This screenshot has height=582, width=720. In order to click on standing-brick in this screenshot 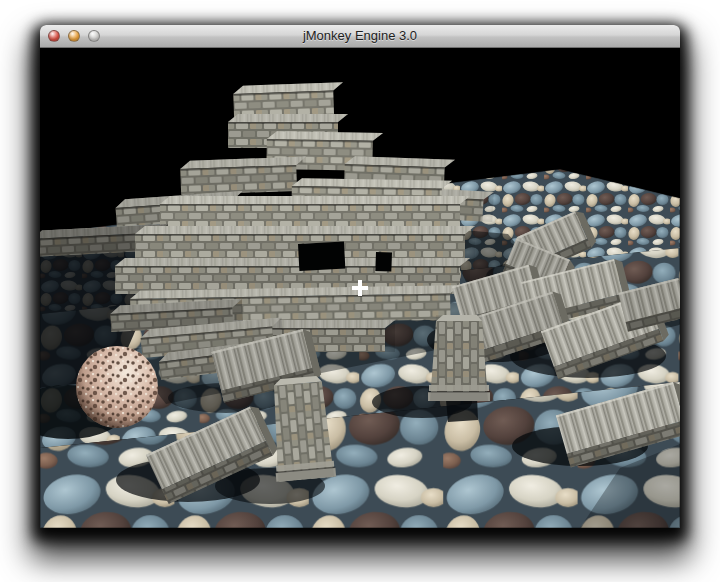, I will do `click(459, 358)`.